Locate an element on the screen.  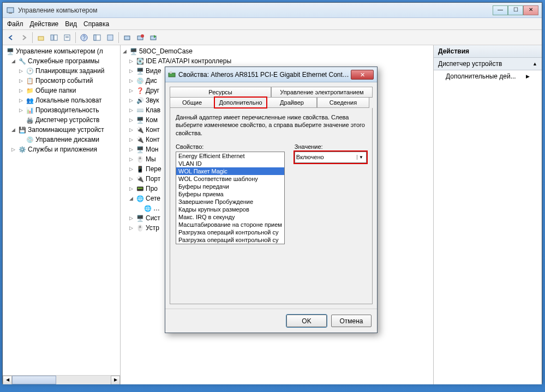
ok-button: OK is located at coordinates (307, 321).